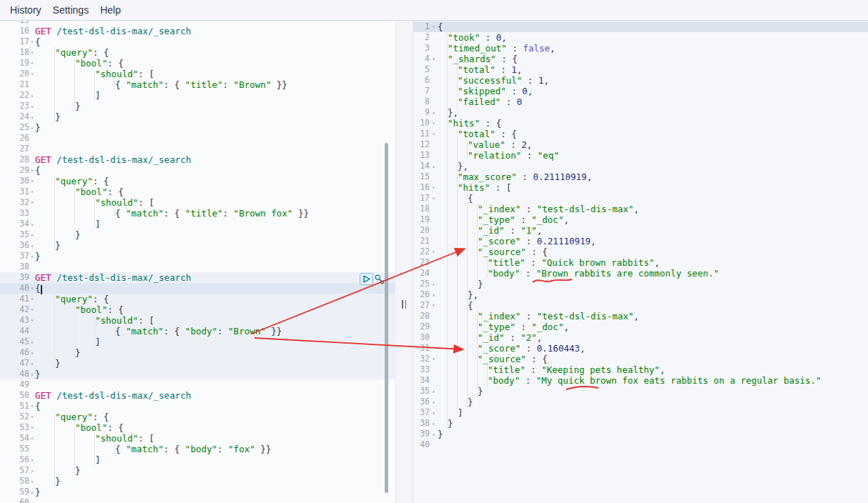 This screenshot has height=503, width=868. What do you see at coordinates (641, 166) in the screenshot?
I see `code-line-14: 14▴},` at bounding box center [641, 166].